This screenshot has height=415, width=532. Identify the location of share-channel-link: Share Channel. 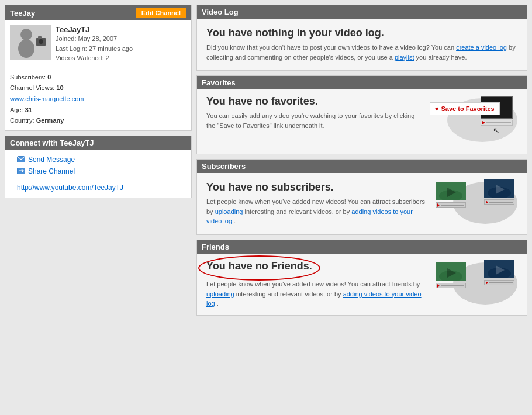
(51, 171).